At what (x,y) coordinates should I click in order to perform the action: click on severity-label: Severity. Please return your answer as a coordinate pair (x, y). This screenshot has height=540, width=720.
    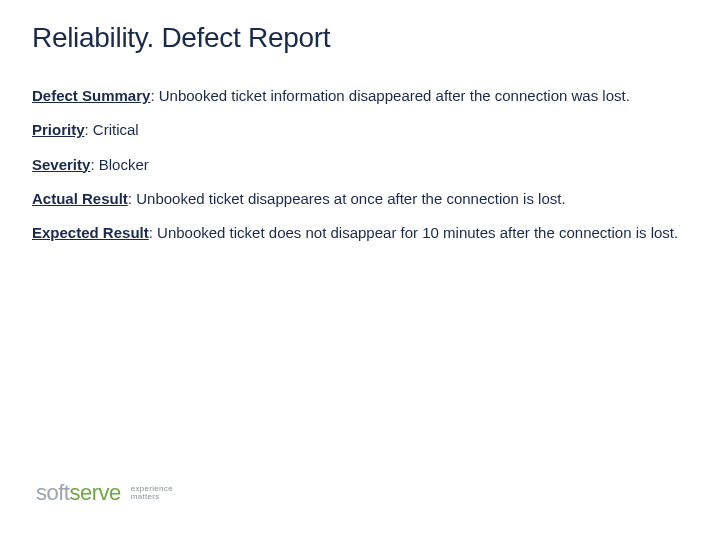
    Looking at the image, I should click on (61, 164).